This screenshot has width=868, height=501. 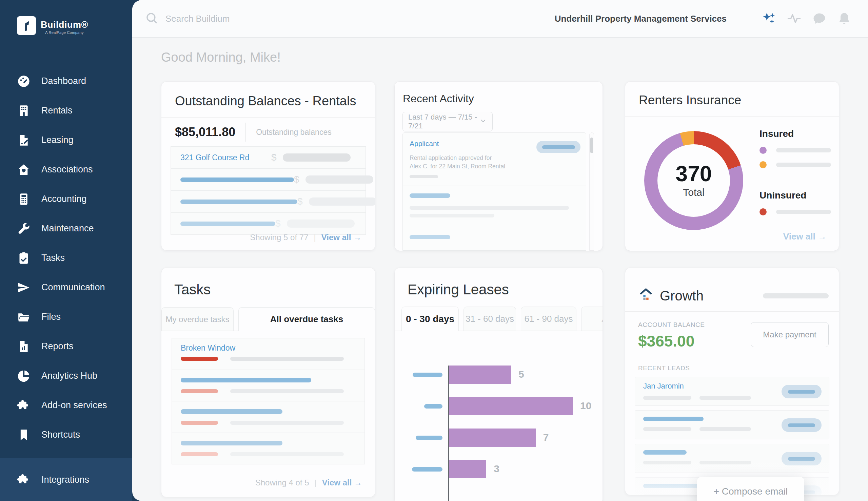 What do you see at coordinates (483, 122) in the screenshot?
I see `chevron-down-icon` at bounding box center [483, 122].